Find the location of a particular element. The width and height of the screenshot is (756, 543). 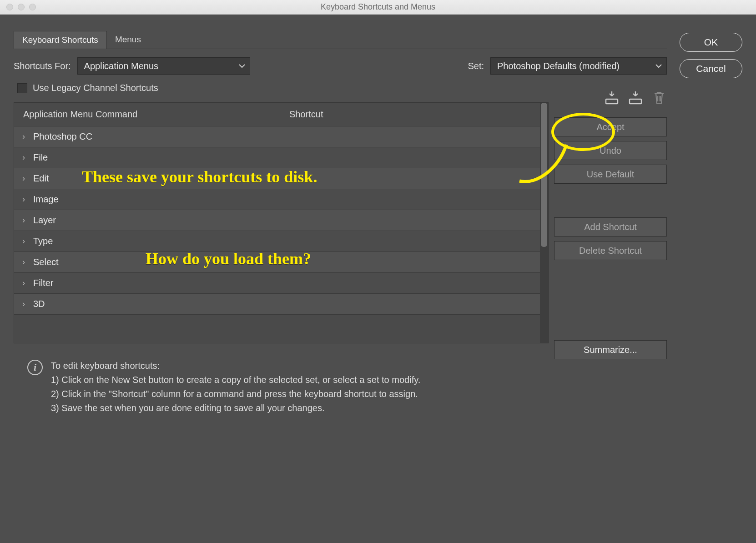

table-row: ›Filter is located at coordinates (277, 283).